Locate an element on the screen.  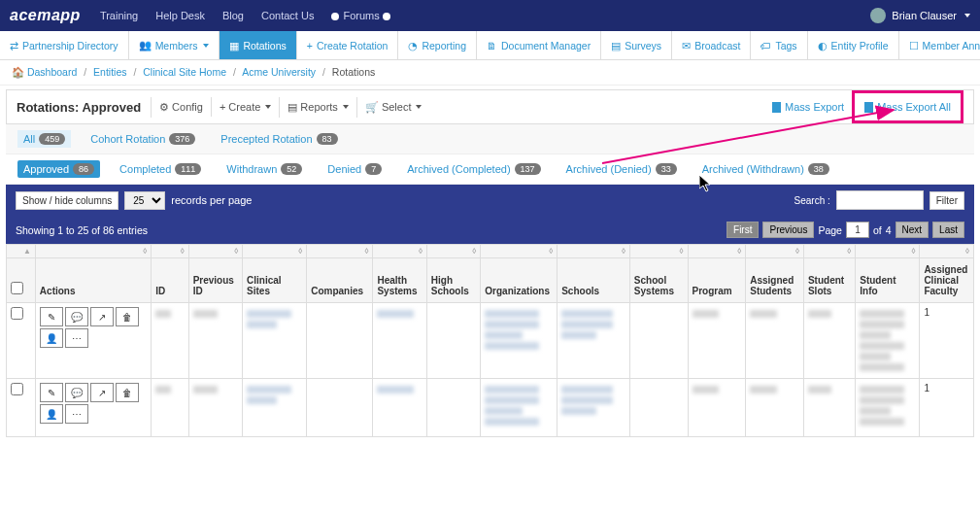
show-hide-columns-button: Show / hide columns is located at coordinates (67, 200).